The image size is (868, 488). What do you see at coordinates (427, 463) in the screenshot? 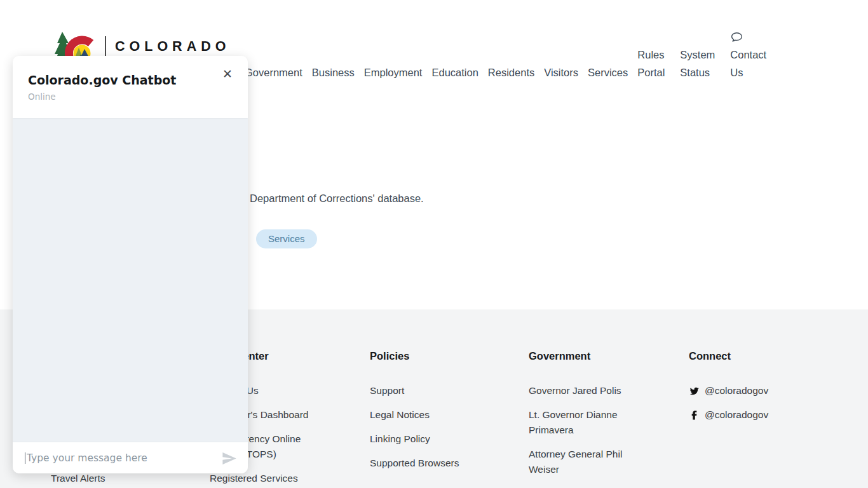
I see `footer-link-supported-browsers: Supported Browsers` at bounding box center [427, 463].